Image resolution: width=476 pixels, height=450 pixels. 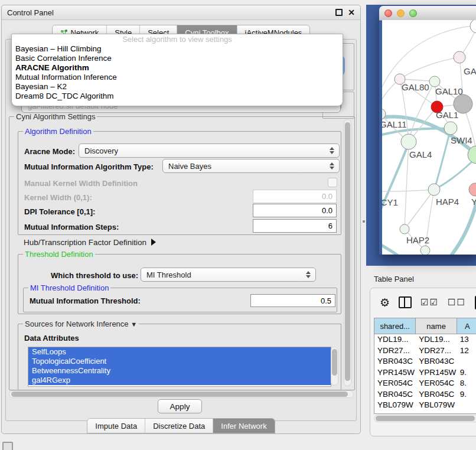 I want to click on table-hscrollbar, so click(x=425, y=418).